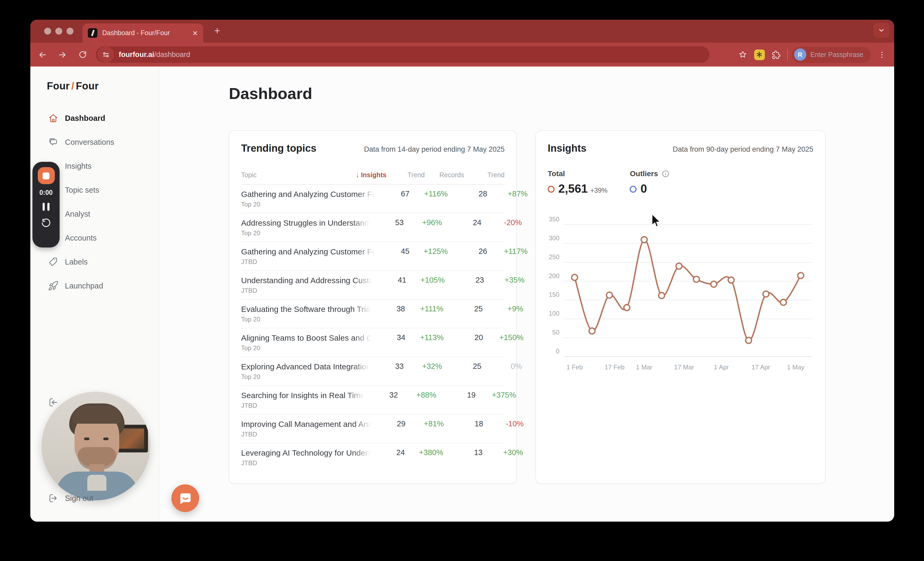 This screenshot has height=561, width=924. What do you see at coordinates (43, 55) in the screenshot?
I see `back-button` at bounding box center [43, 55].